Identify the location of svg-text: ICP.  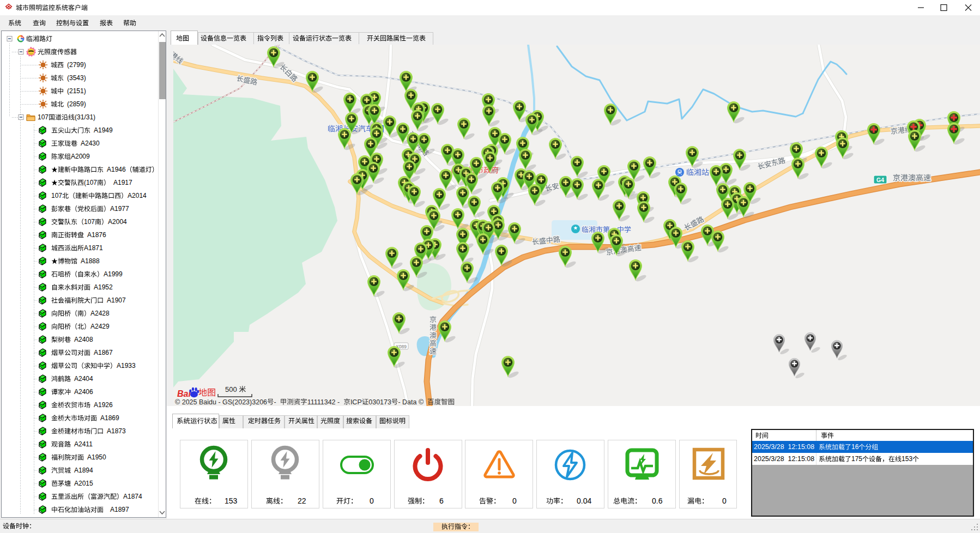
(356, 402).